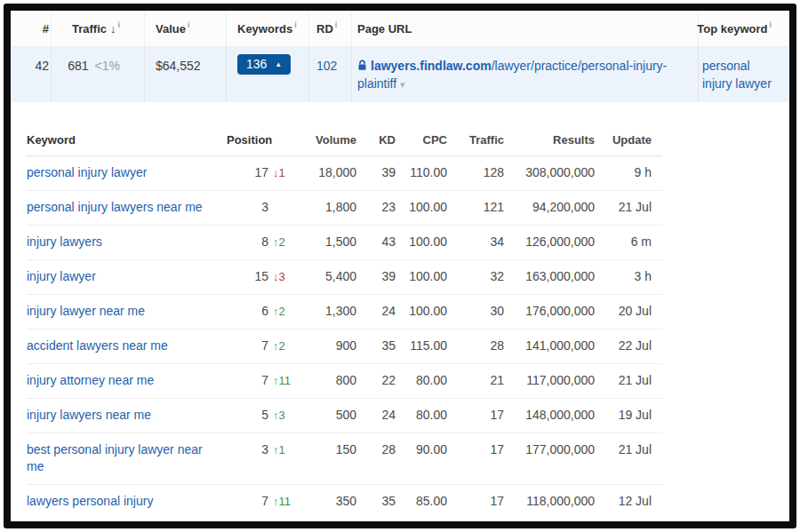  I want to click on lock-icon, so click(363, 66).